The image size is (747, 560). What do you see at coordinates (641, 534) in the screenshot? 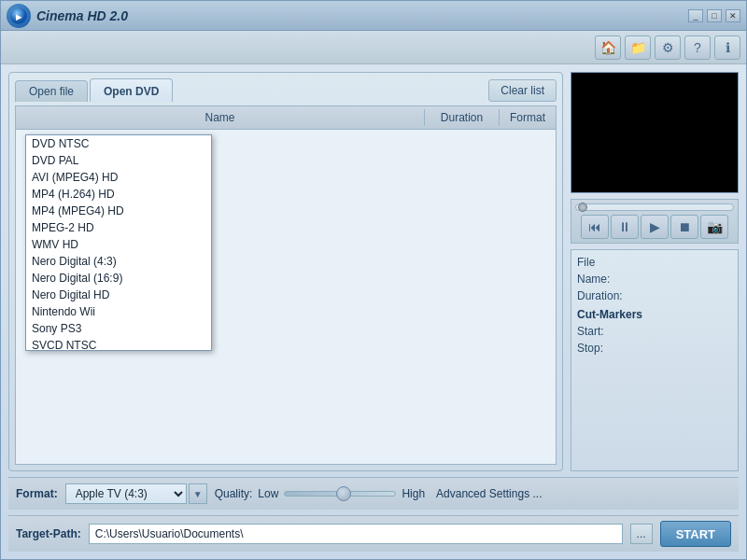
I see `browse-button: ...` at bounding box center [641, 534].